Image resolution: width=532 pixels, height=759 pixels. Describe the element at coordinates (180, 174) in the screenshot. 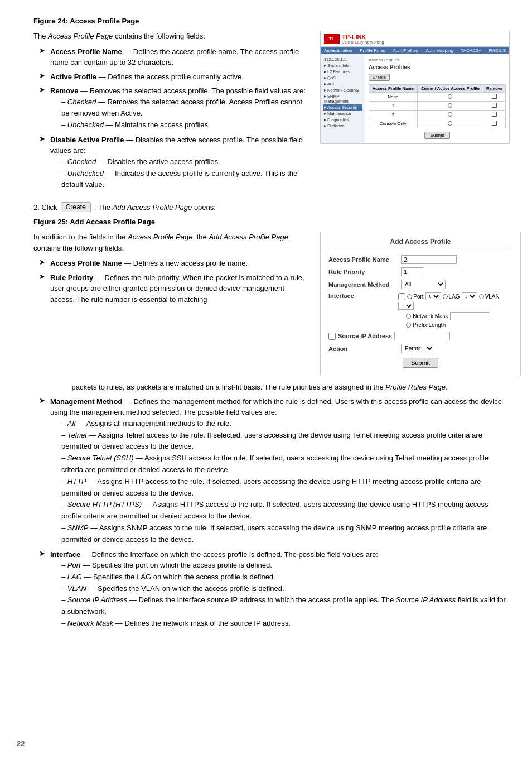

I see `sub-bullets-disable: – Checked — Disables the active access p…` at that location.